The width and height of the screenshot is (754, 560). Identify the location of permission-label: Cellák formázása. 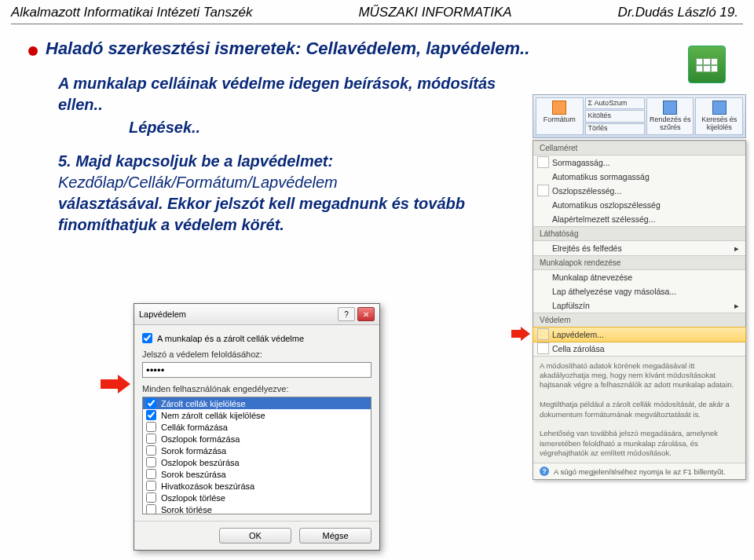
(195, 427).